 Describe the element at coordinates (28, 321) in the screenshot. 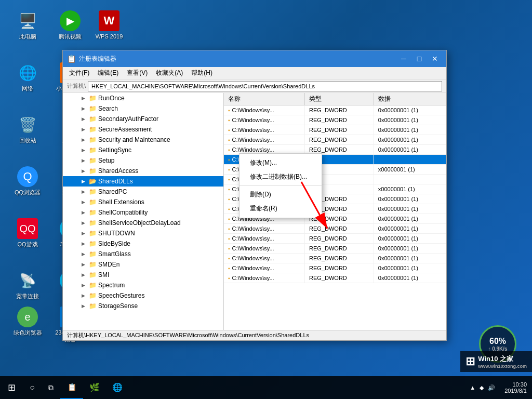

I see `desktop-icon-green-browser: e 绿色浏览器` at that location.